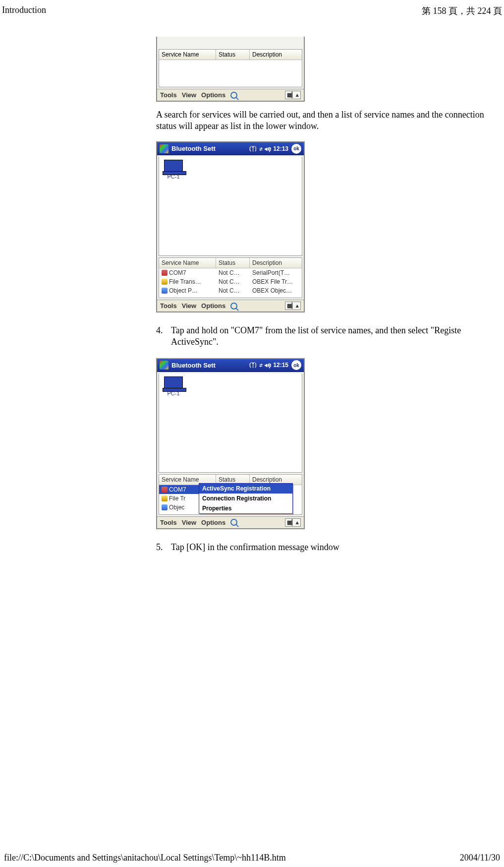 This screenshot has height=867, width=504. What do you see at coordinates (246, 508) in the screenshot?
I see `context-menu-item-properties: Properties` at bounding box center [246, 508].